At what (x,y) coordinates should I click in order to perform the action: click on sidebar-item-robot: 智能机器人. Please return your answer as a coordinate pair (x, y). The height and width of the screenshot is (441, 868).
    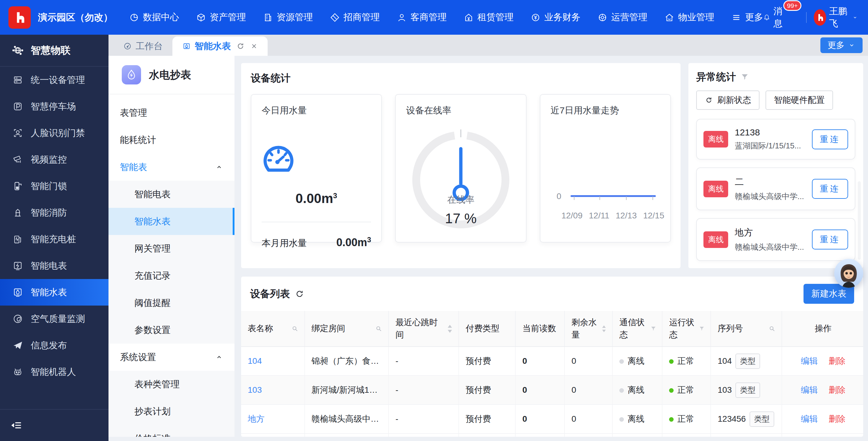
    Looking at the image, I should click on (54, 372).